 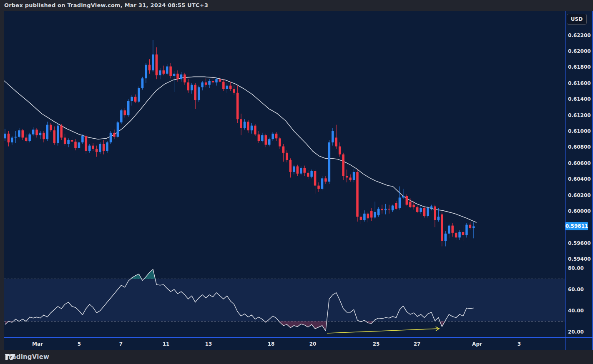 What do you see at coordinates (580, 115) in the screenshot?
I see `price-tick-label: 0.61200` at bounding box center [580, 115].